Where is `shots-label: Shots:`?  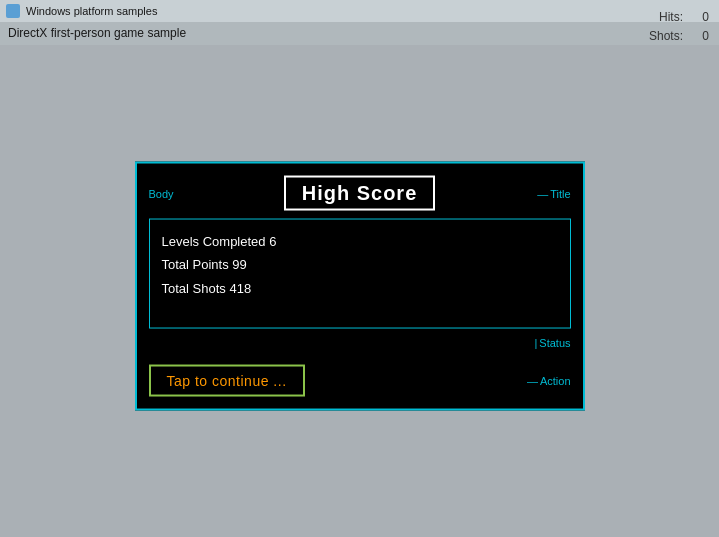
shots-label: Shots: is located at coordinates (666, 36).